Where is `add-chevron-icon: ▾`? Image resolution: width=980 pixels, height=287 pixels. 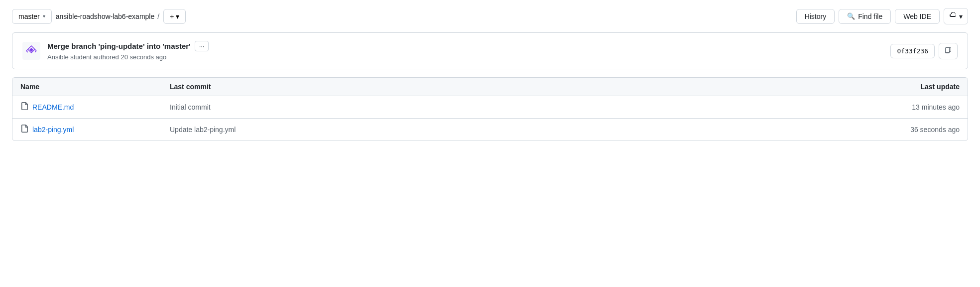
add-chevron-icon: ▾ is located at coordinates (177, 16).